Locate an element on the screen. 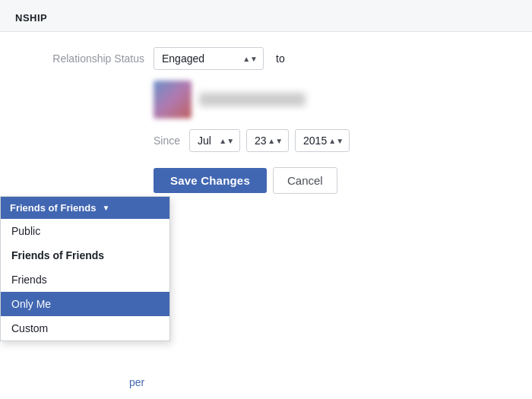 The height and width of the screenshot is (399, 532). section-header: NSHIP is located at coordinates (266, 16).